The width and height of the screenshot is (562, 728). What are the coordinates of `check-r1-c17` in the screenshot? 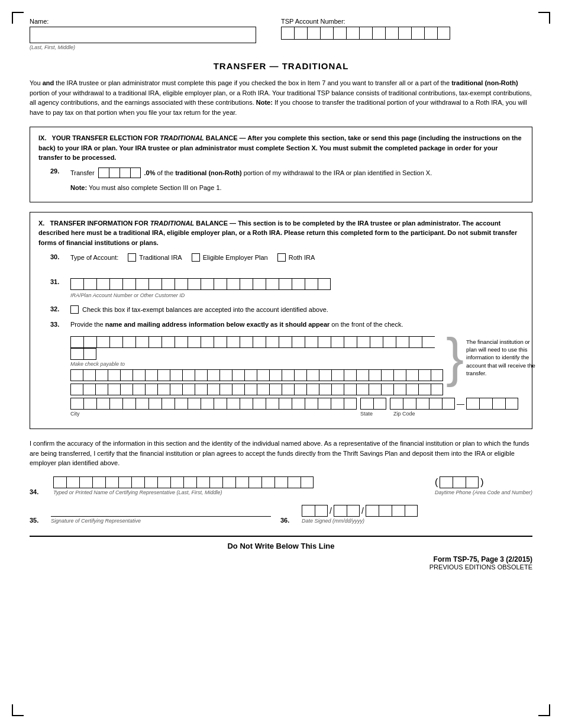 It's located at (285, 342).